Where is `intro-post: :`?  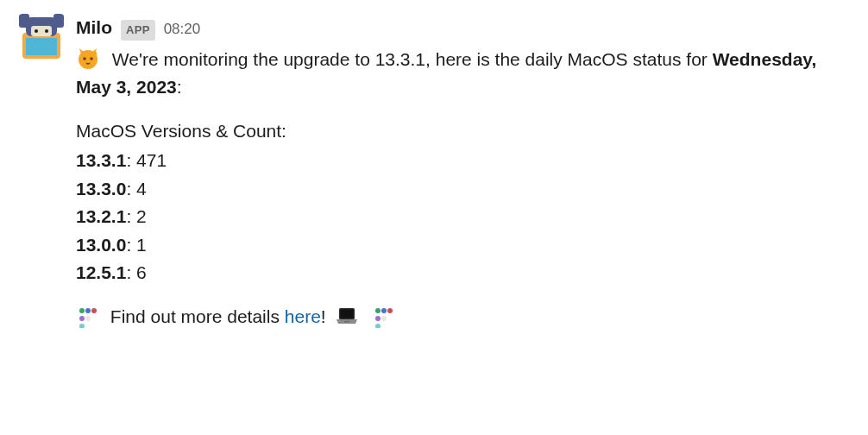 intro-post: : is located at coordinates (179, 86).